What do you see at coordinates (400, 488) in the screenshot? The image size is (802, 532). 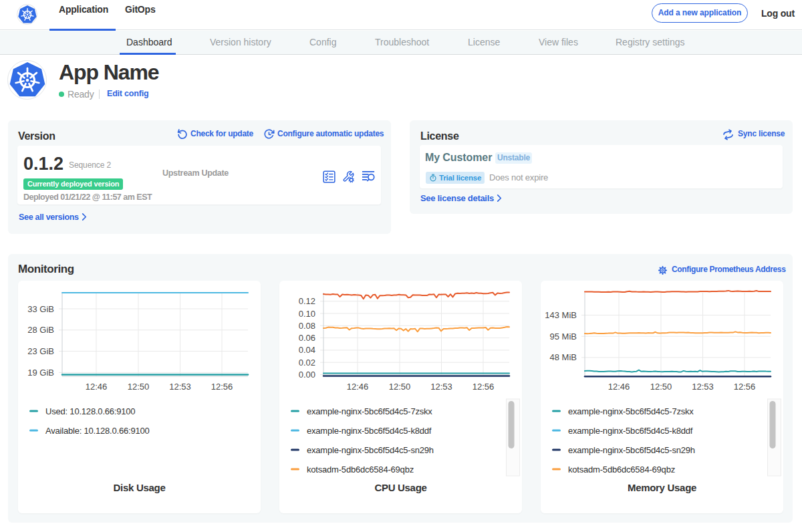 I see `svg-text: CPU Usage` at bounding box center [400, 488].